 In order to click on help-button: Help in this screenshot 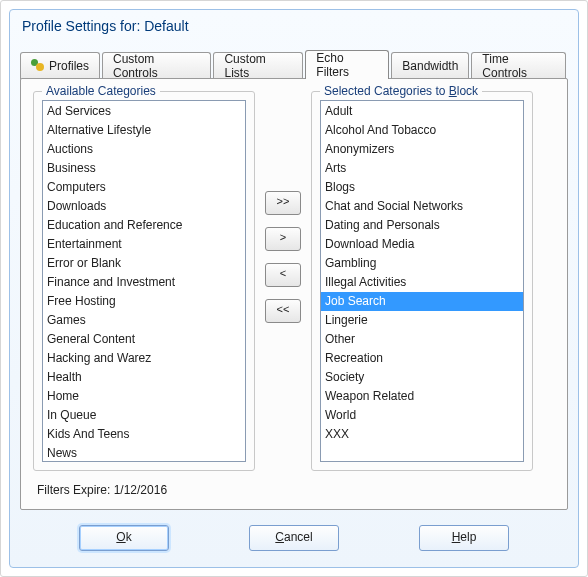, I will do `click(464, 538)`.